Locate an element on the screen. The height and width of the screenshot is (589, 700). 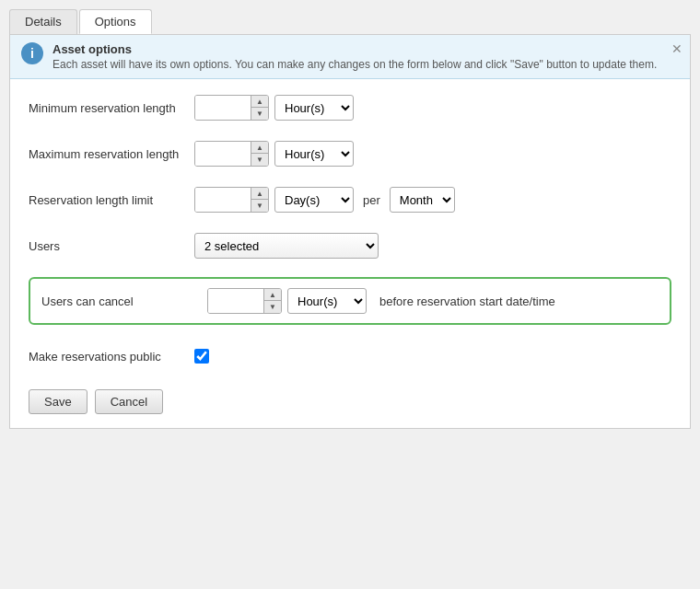
max-reservation-label: Maximum reservation length is located at coordinates (111, 155).